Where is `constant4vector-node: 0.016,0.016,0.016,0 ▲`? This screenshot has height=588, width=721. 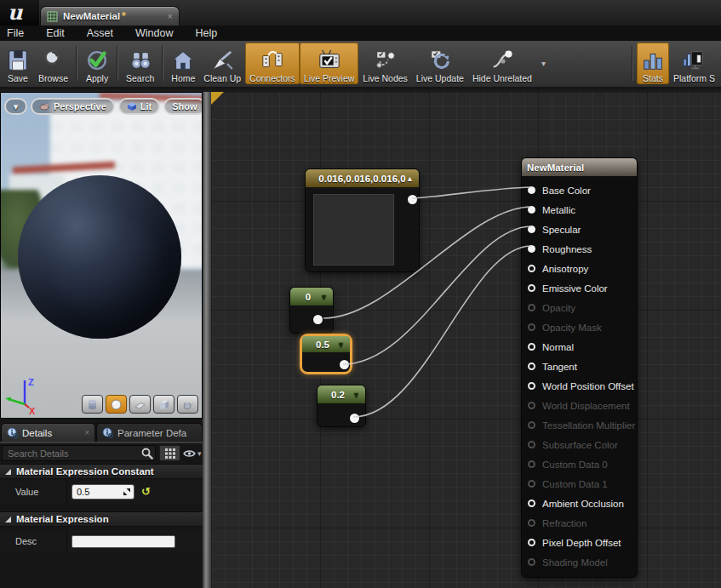 constant4vector-node: 0.016,0.016,0.016,0 ▲ is located at coordinates (363, 220).